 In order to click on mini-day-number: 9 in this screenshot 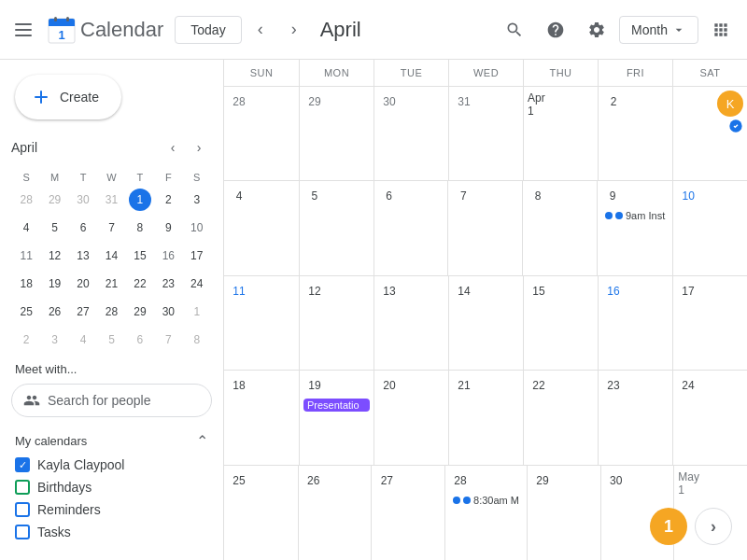, I will do `click(168, 228)`.